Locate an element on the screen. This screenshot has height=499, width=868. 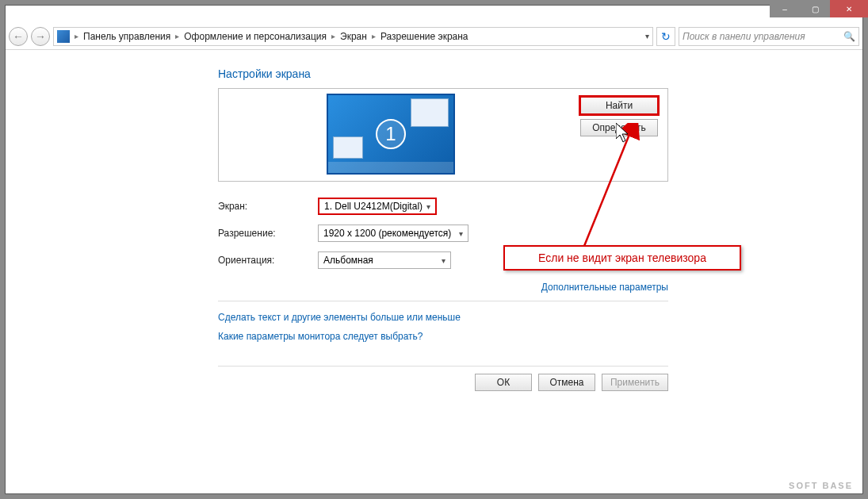
orientation-select: Альбомная ▾ is located at coordinates (384, 260).